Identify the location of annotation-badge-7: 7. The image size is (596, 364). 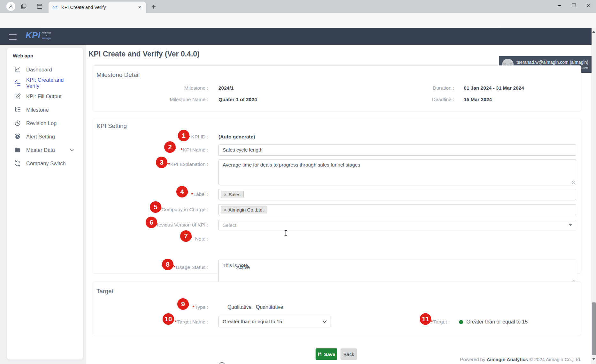
(186, 236).